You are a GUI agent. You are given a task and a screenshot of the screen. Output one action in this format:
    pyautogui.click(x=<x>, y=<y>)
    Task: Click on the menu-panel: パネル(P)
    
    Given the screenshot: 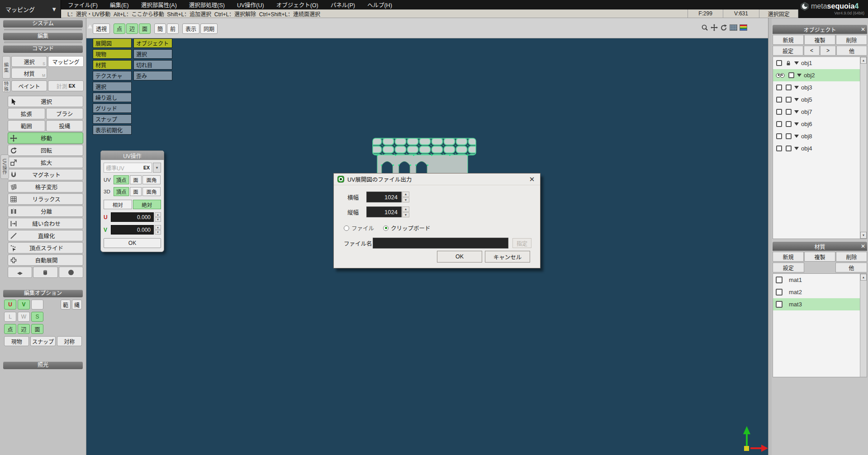 What is the action you would take?
    pyautogui.click(x=343, y=5)
    